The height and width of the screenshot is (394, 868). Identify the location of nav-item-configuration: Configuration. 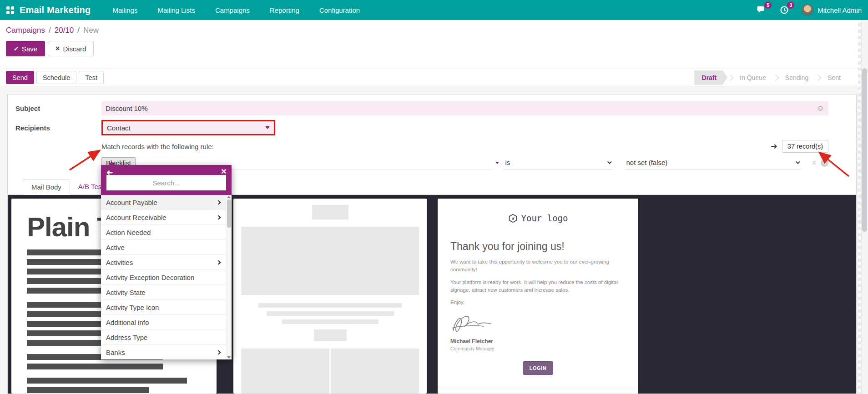
(339, 10).